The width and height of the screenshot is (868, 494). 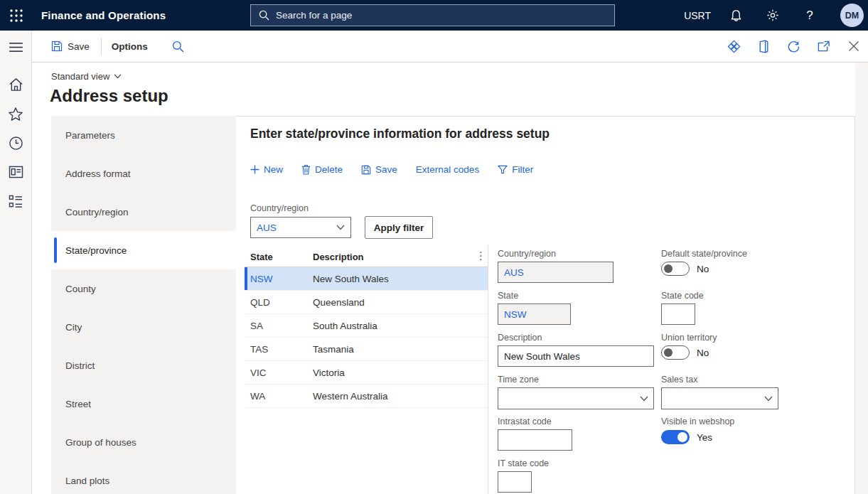 I want to click on page-search-box, so click(x=432, y=16).